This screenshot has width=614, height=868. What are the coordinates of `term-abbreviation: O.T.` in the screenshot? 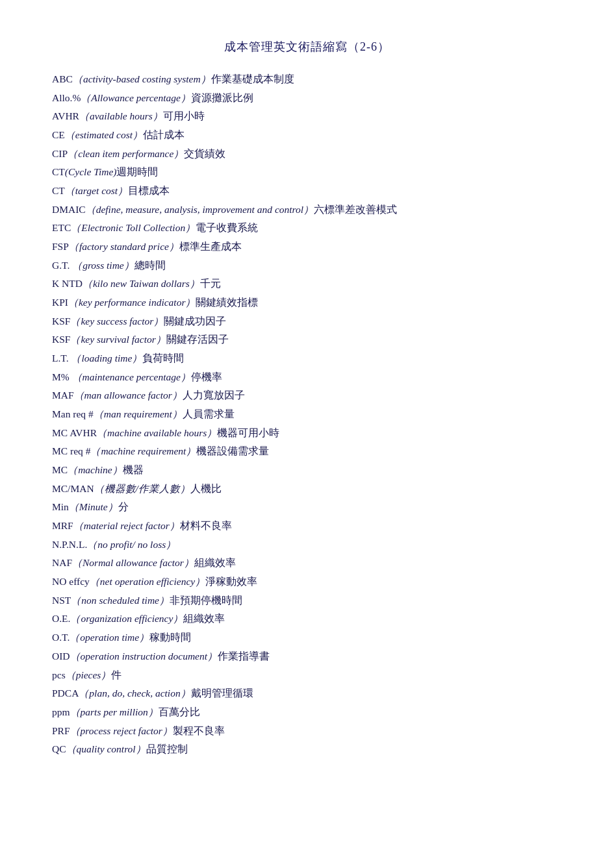 It's located at (61, 638).